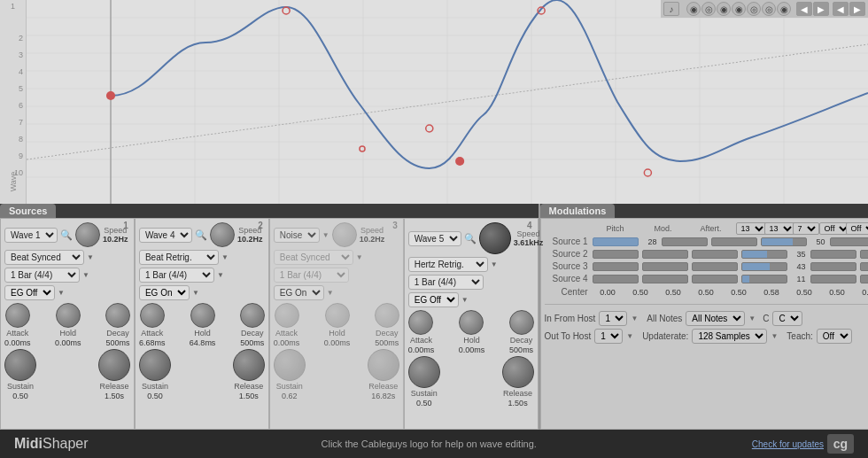 The image size is (868, 458). What do you see at coordinates (857, 229) in the screenshot?
I see `mod-select-off2: Off` at bounding box center [857, 229].